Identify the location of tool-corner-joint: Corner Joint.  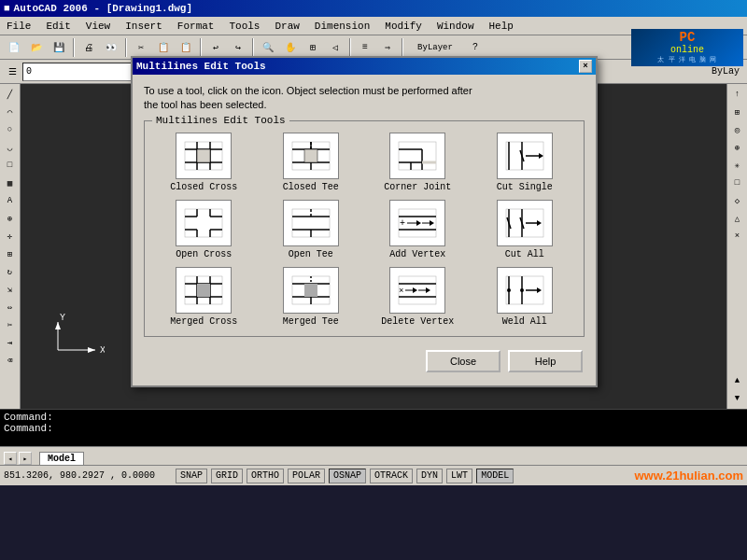
(418, 162).